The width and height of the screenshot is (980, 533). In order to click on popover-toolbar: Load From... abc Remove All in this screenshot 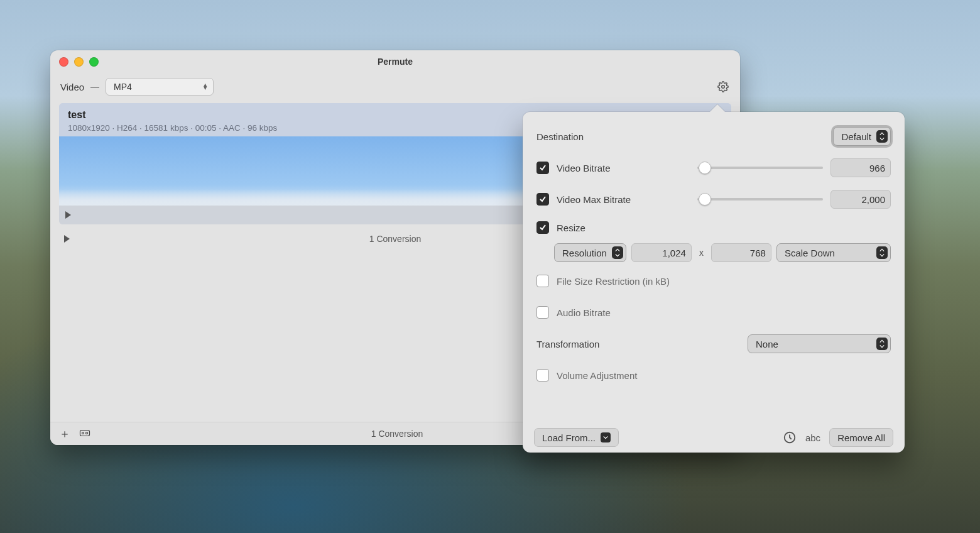, I will do `click(714, 437)`.